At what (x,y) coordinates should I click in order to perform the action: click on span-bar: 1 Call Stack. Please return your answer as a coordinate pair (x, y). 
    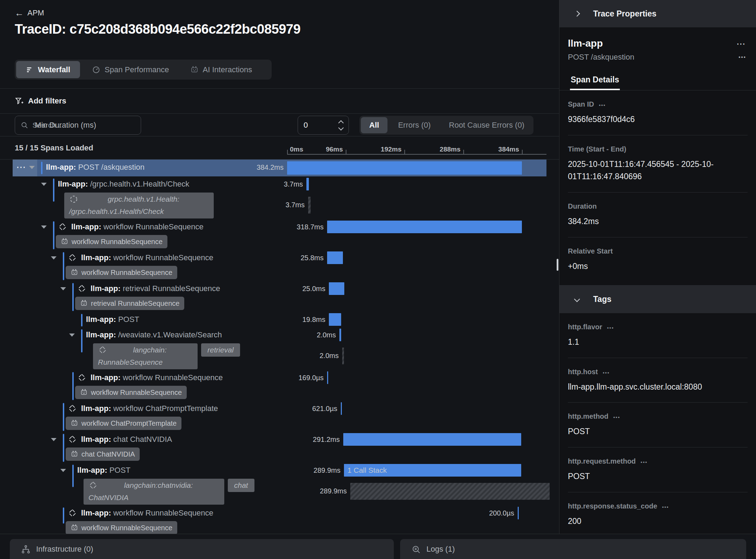
    Looking at the image, I should click on (432, 470).